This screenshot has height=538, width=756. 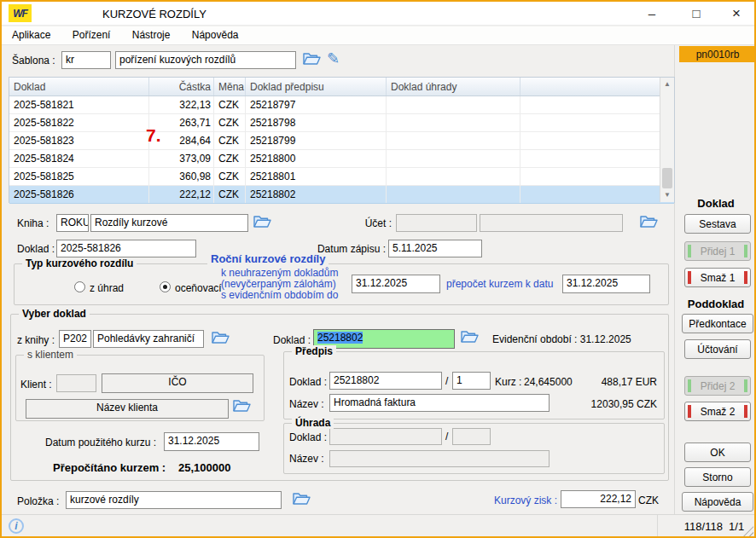 What do you see at coordinates (340, 338) in the screenshot?
I see `selected-text: 25218802` at bounding box center [340, 338].